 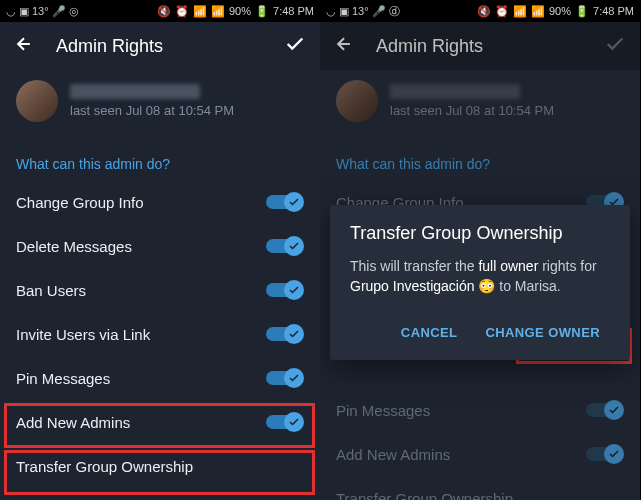 What do you see at coordinates (480, 234) in the screenshot?
I see `dialog-title: Transfer Group Ownership` at bounding box center [480, 234].